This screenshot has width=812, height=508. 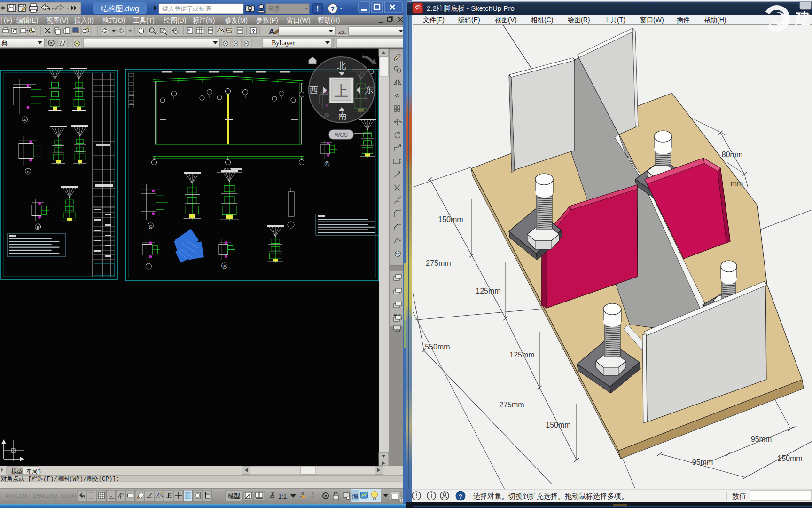 I want to click on svg-text: 绘图(R), so click(x=579, y=20).